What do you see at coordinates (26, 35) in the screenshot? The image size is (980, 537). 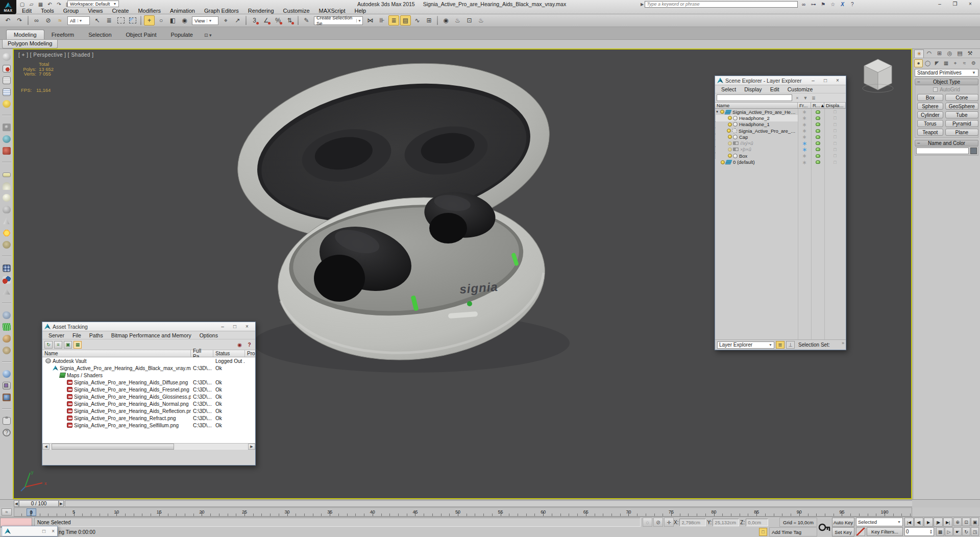 I see `ribbon-tab-modeling: Modeling` at bounding box center [26, 35].